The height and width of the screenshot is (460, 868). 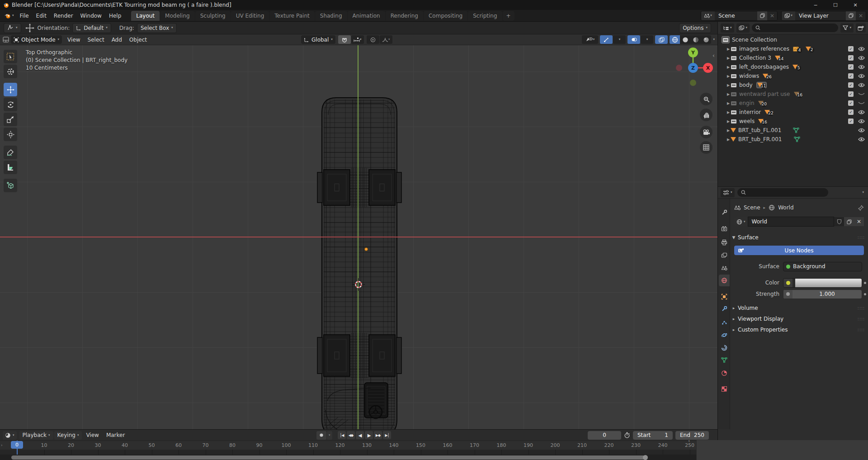 I want to click on properties-search-input, so click(x=783, y=193).